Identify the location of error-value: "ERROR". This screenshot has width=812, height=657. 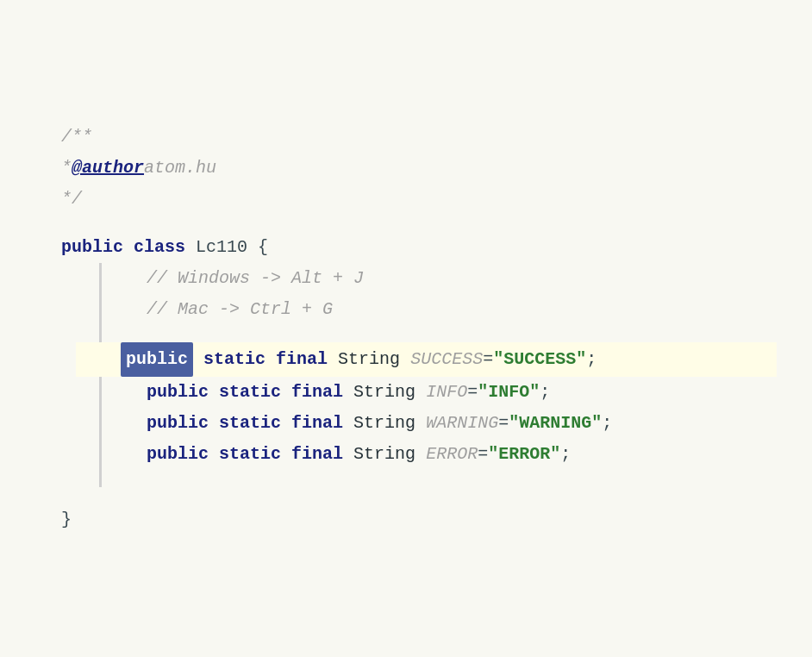
(524, 454).